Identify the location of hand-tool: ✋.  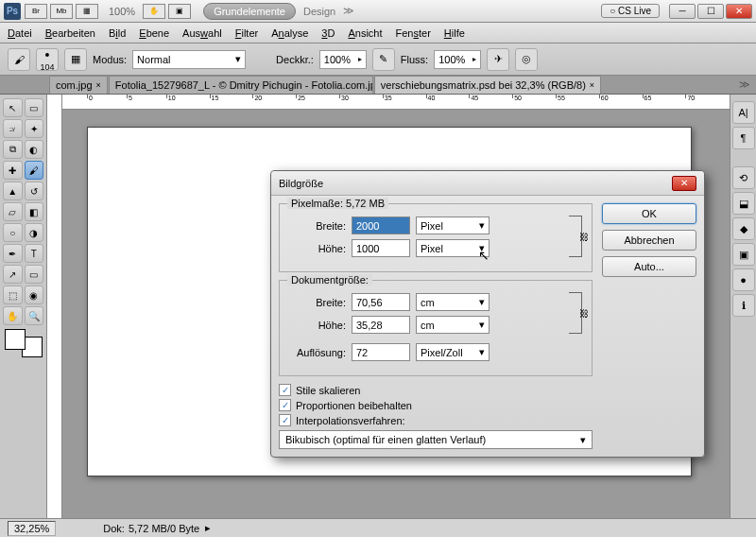
(13, 316).